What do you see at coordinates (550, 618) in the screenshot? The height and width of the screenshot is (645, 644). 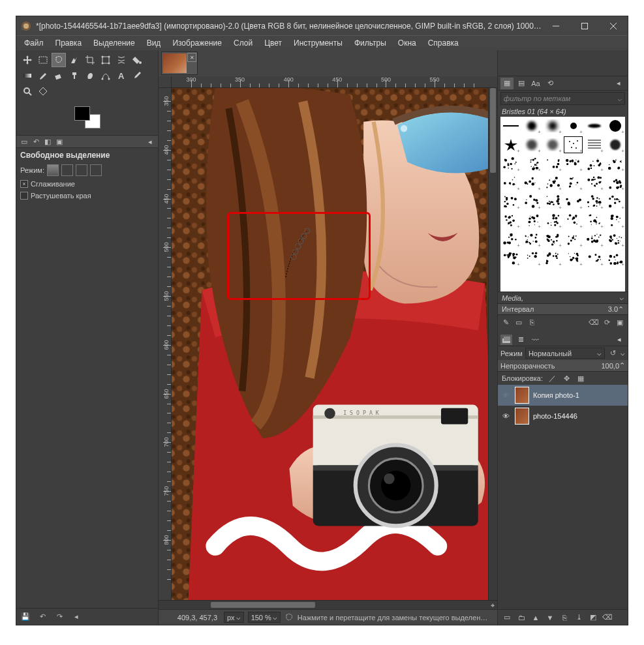 I see `lower-layer-icon: ▼` at bounding box center [550, 618].